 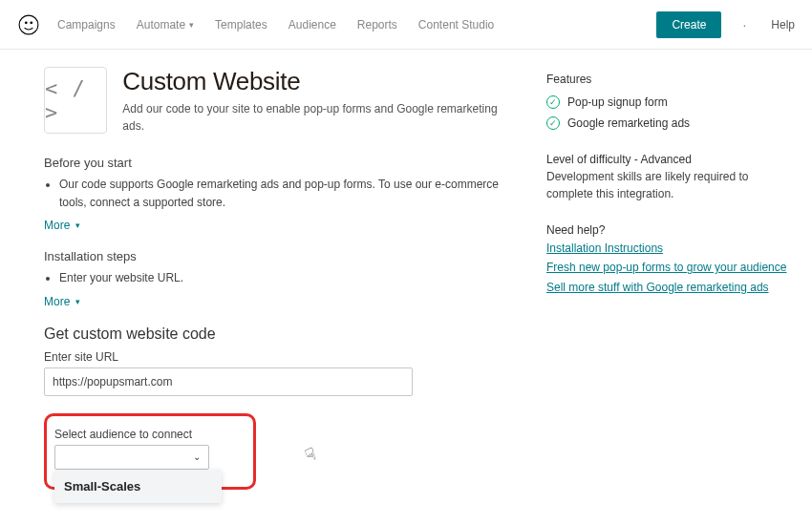 I want to click on url-label: Enter site URL, so click(x=272, y=357).